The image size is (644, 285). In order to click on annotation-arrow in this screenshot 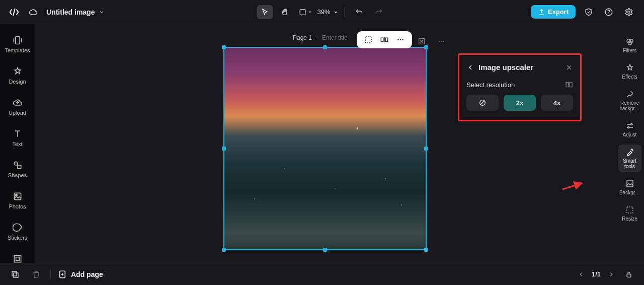, I will do `click(573, 186)`.